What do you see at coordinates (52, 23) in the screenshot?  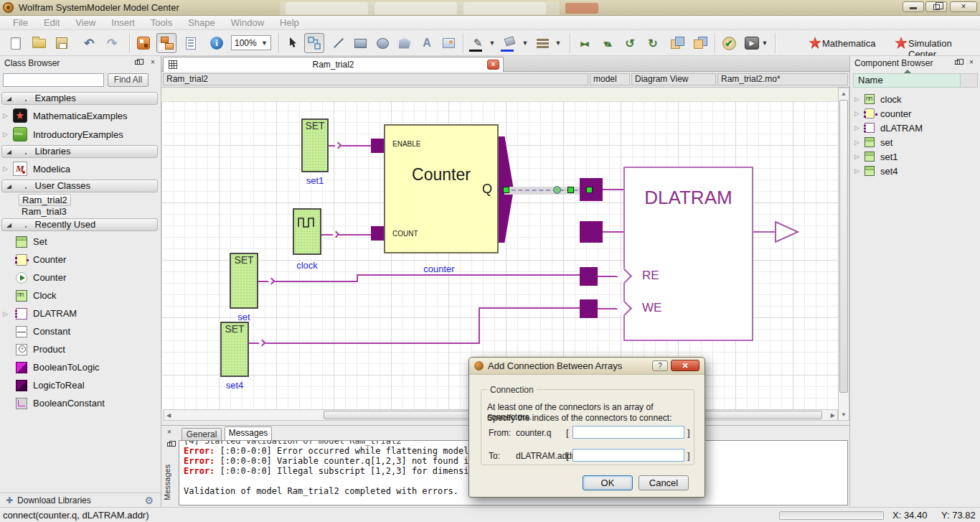 I see `menu-item: Edit` at bounding box center [52, 23].